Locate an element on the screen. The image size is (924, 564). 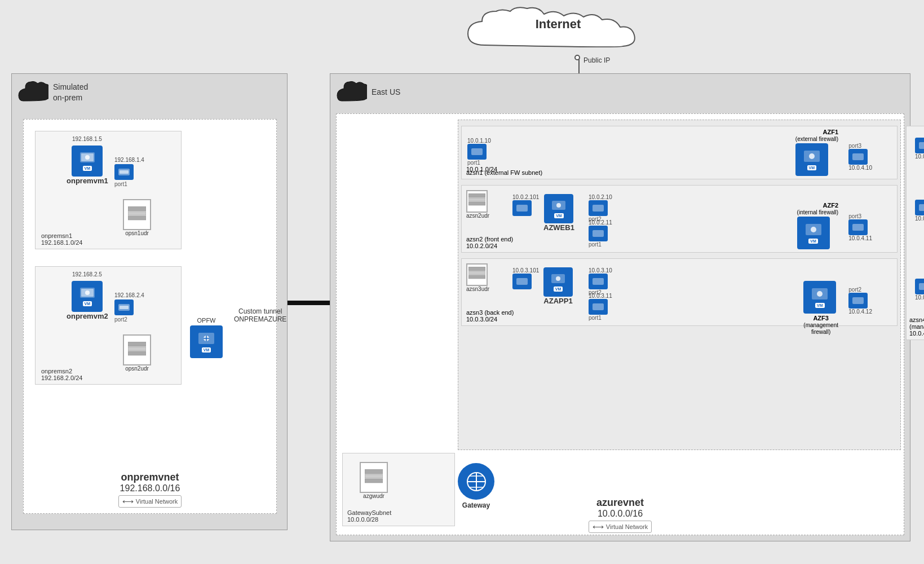
public-ip-label: Public IP is located at coordinates (596, 60).